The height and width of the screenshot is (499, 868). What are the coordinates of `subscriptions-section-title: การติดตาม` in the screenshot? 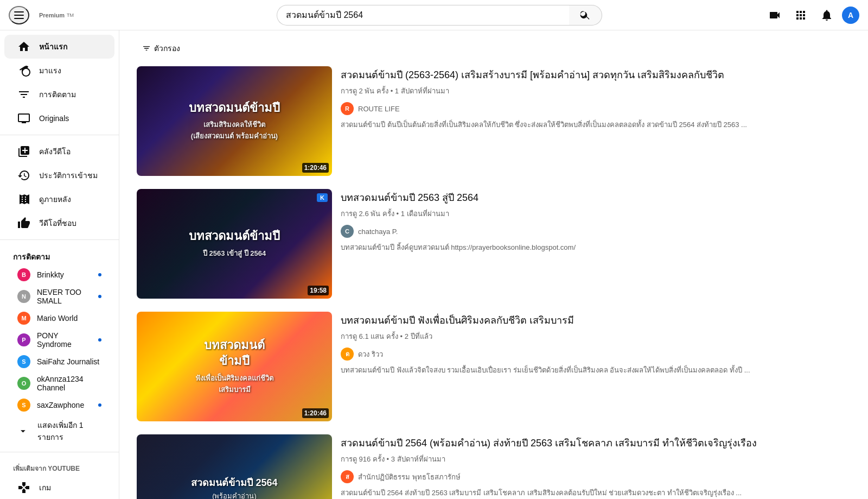 It's located at (60, 255).